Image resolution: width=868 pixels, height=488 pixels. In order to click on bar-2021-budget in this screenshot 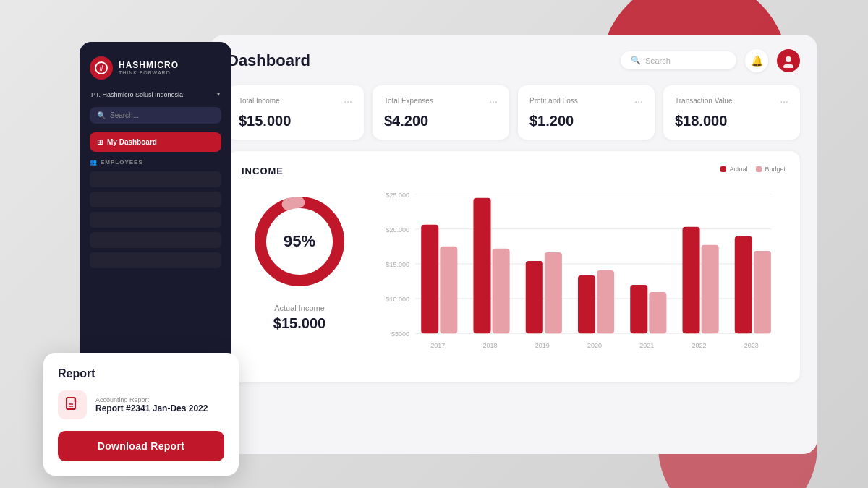, I will do `click(658, 312)`.